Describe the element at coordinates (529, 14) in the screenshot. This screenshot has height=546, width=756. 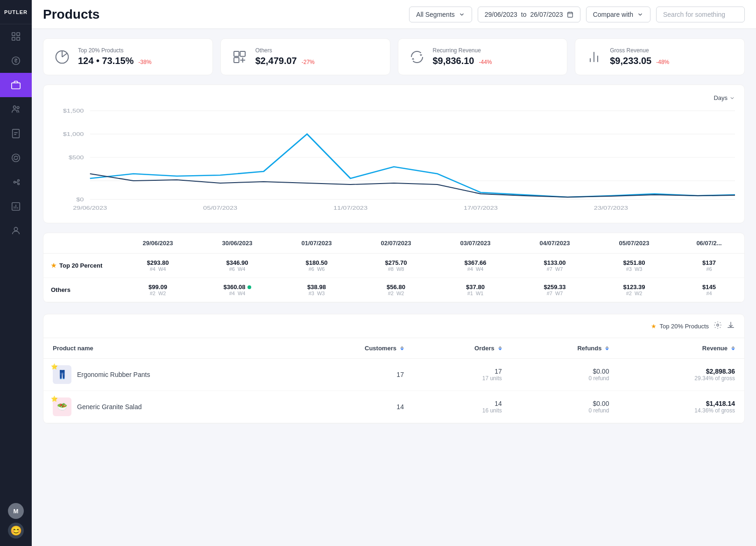
I see `date-range-picker: 29/06/2023 to 26/07/2023` at that location.